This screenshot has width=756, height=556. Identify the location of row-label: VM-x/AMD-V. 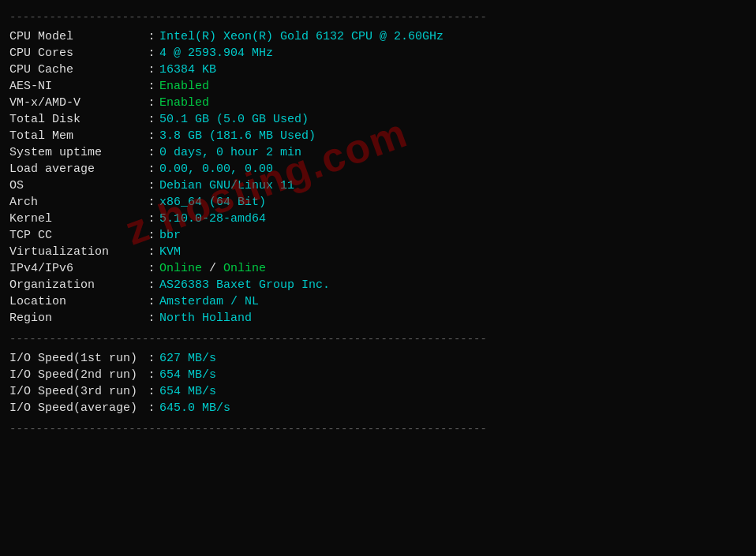
(77, 103).